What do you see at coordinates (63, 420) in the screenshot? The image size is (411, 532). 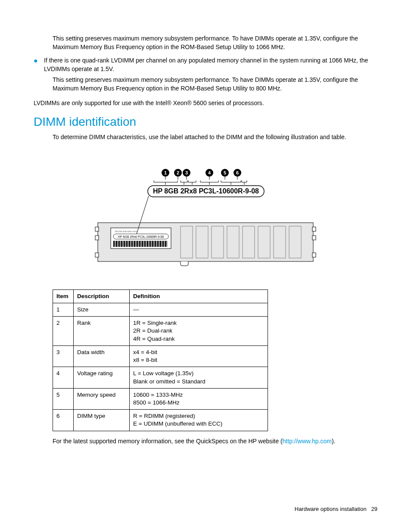 I see `cell-item: 6` at bounding box center [63, 420].